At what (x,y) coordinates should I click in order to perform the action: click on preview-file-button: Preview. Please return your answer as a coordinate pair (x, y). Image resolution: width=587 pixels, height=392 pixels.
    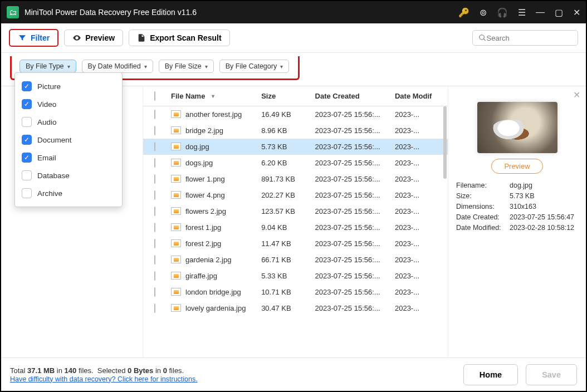
    Looking at the image, I should click on (517, 166).